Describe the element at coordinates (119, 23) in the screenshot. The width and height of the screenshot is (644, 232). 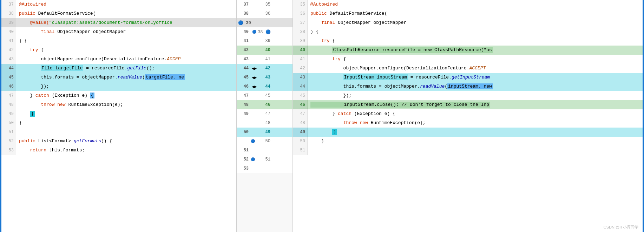
I see `left-line-39: 39 @Value("classpath:assets/document-for…` at that location.